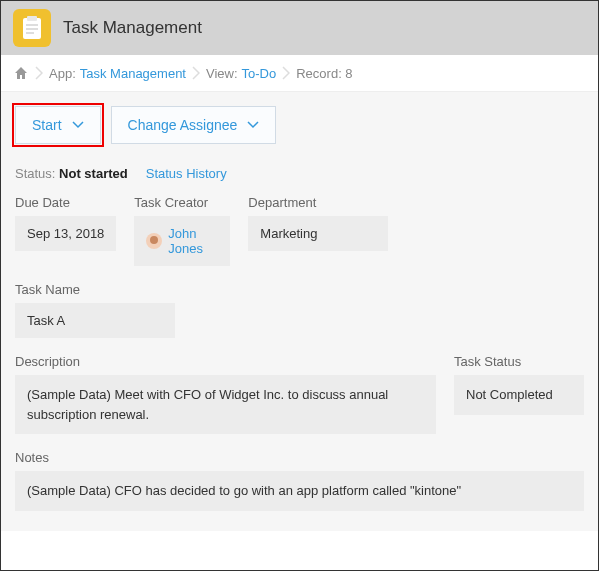 Image resolution: width=599 pixels, height=571 pixels. I want to click on start-button: Start, so click(58, 125).